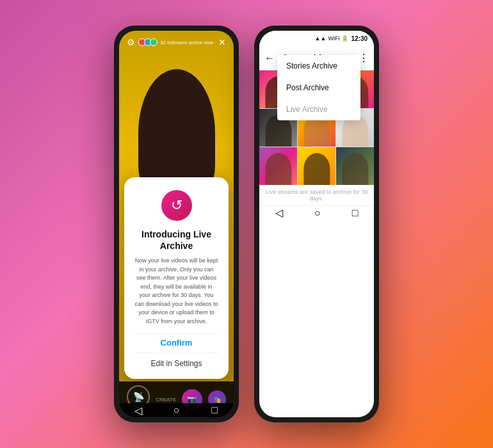 This screenshot has width=493, height=448. Describe the element at coordinates (177, 240) in the screenshot. I see `modal-title: Introducing Live Archive` at that location.